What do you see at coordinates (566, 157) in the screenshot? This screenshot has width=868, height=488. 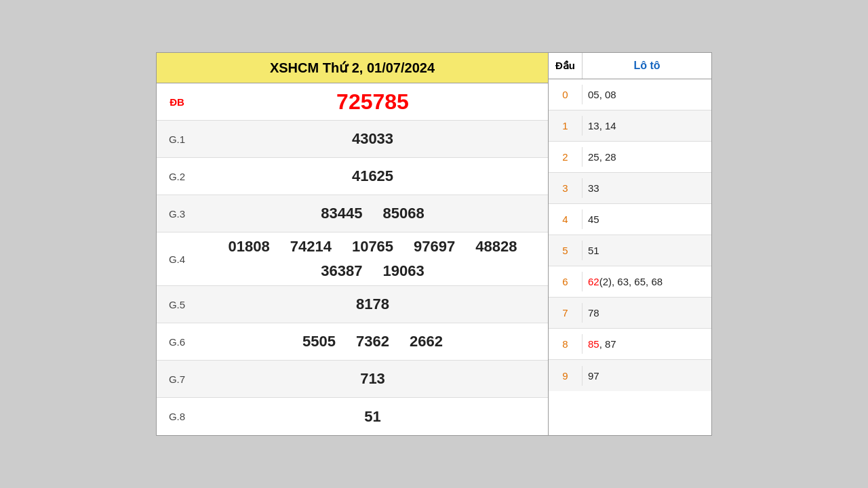 I see `loto-dau: 2` at bounding box center [566, 157].